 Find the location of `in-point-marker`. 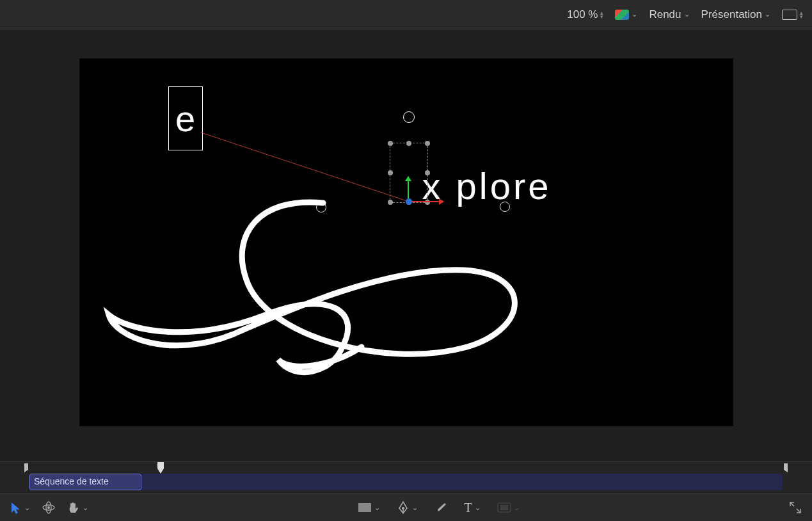

in-point-marker is located at coordinates (27, 468).